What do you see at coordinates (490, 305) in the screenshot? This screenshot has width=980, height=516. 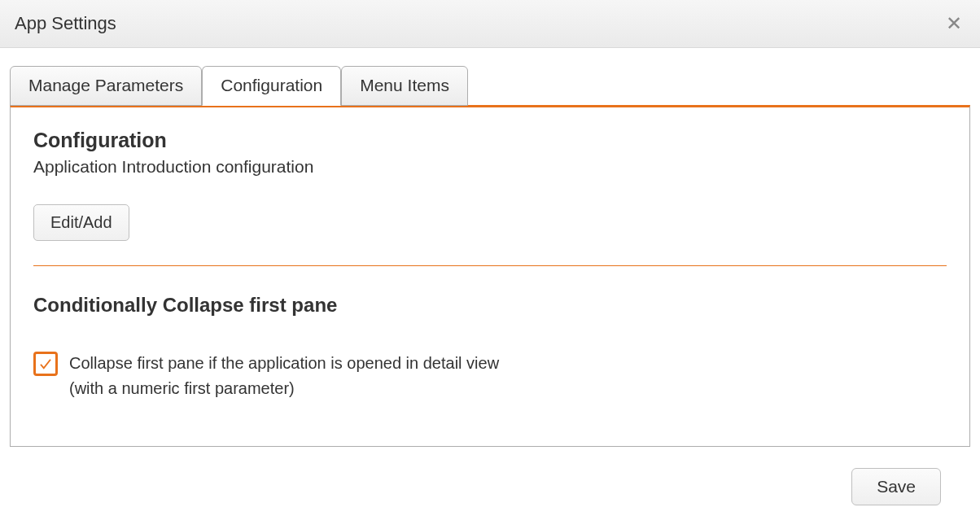 I see `section-collapse-title: Conditionally Collapse first pane` at bounding box center [490, 305].